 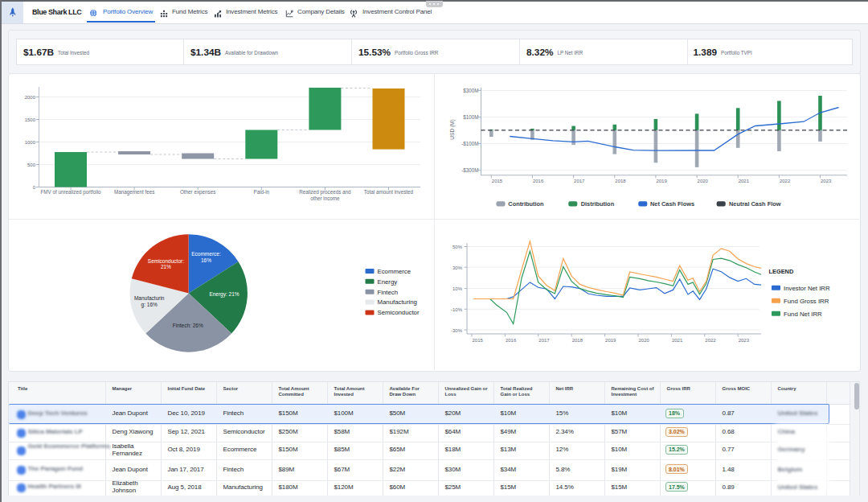 What do you see at coordinates (388, 293) in the screenshot?
I see `svg-text: Fintech` at bounding box center [388, 293].